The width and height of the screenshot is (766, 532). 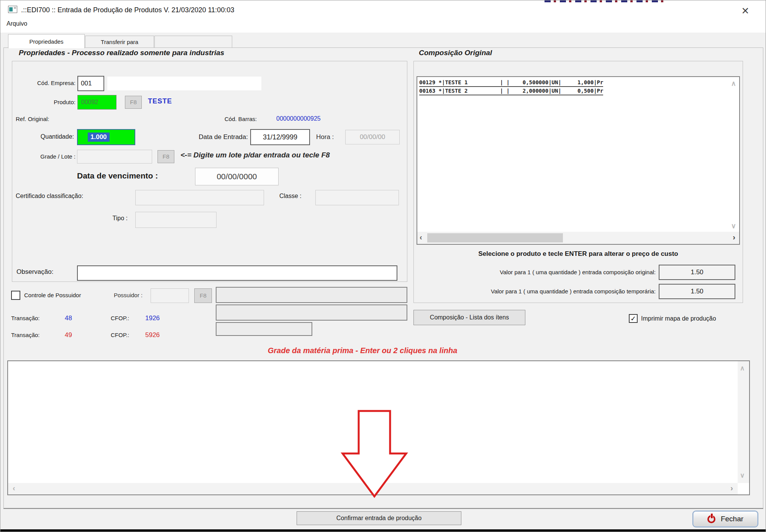 What do you see at coordinates (15, 8) in the screenshot?
I see `app-icon-shadow` at bounding box center [15, 8].